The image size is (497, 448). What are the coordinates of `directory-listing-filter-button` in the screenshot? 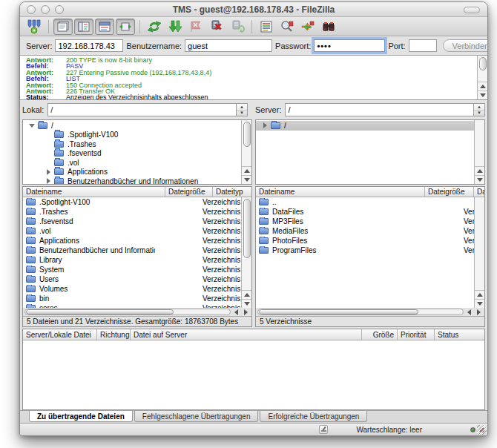 It's located at (266, 27).